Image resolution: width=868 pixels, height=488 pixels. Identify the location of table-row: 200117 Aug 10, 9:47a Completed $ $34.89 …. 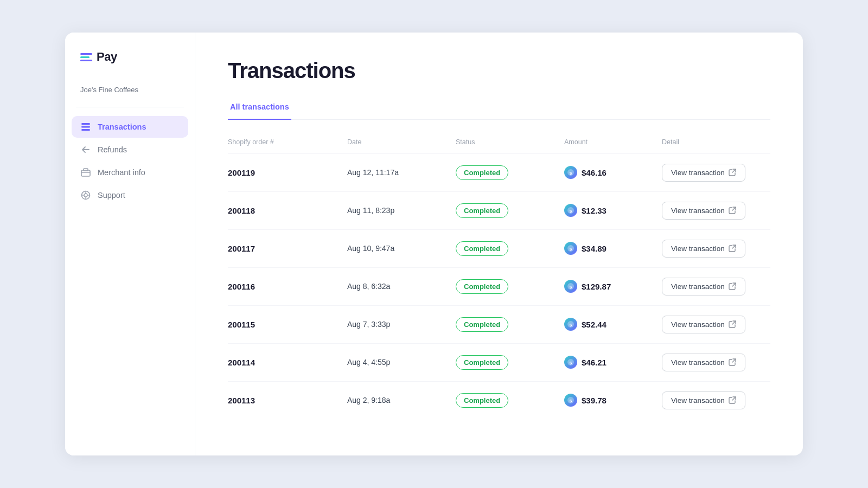
(499, 248).